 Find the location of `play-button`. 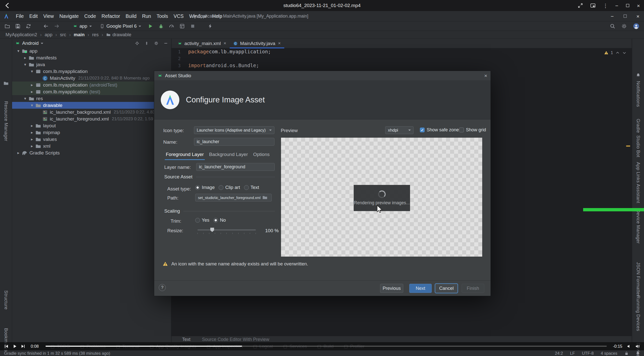

play-button is located at coordinates (15, 346).